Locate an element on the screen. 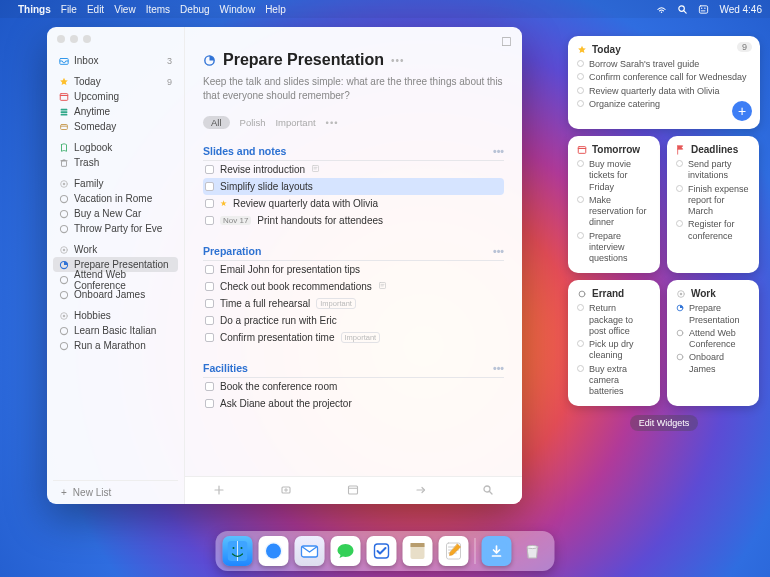 The image size is (770, 577). widget-title: Tomorrow is located at coordinates (616, 150).